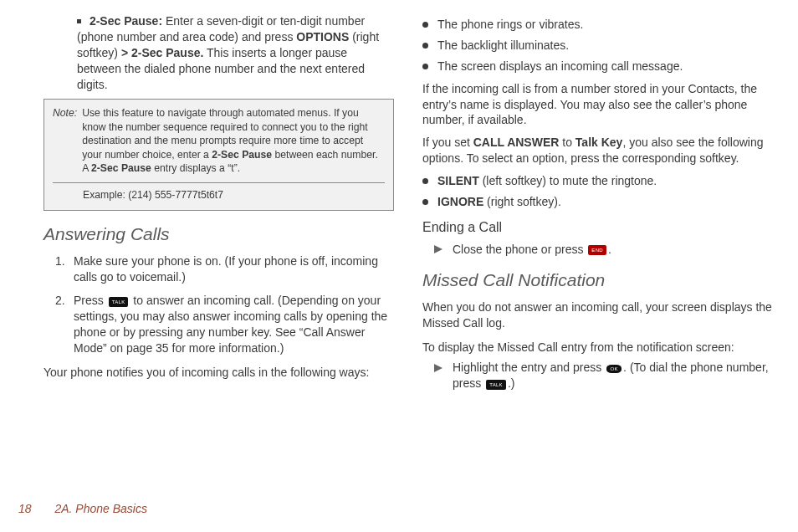 The height and width of the screenshot is (532, 798). What do you see at coordinates (79, 22) in the screenshot?
I see `square-bullet-icon` at bounding box center [79, 22].